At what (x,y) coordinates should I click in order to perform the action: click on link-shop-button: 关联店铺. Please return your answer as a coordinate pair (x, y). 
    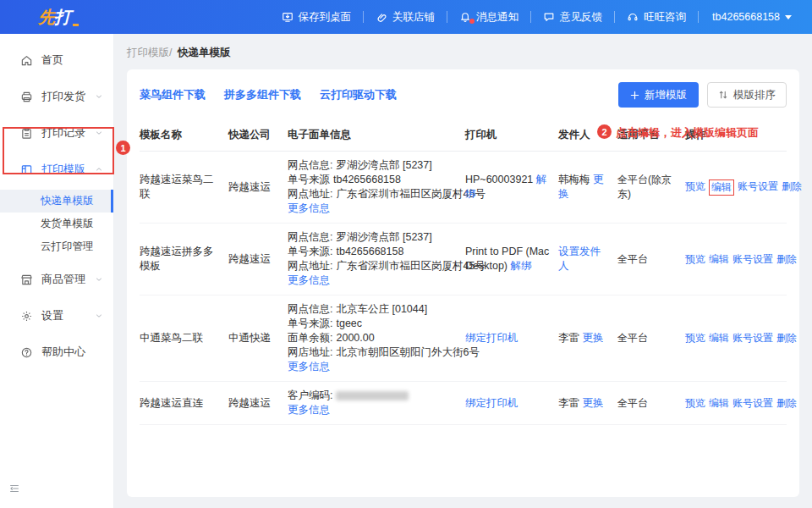
    Looking at the image, I should click on (405, 17).